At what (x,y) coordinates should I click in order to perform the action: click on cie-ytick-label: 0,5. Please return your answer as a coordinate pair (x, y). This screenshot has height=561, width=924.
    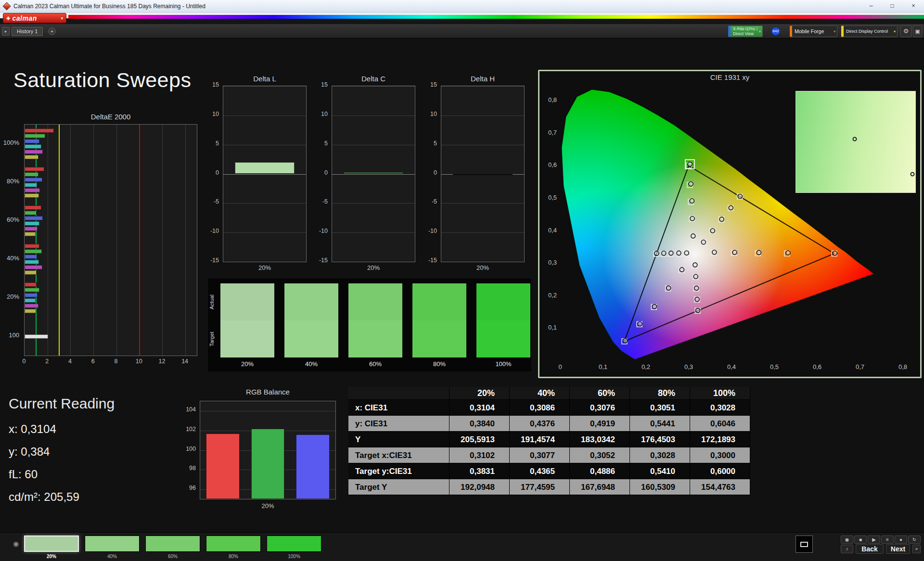
    Looking at the image, I should click on (550, 197).